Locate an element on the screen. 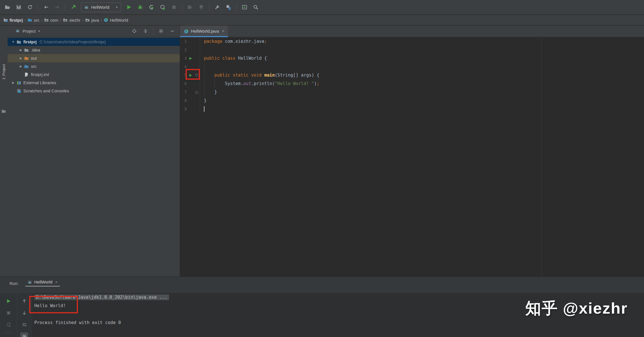  code-token: main is located at coordinates (269, 75).